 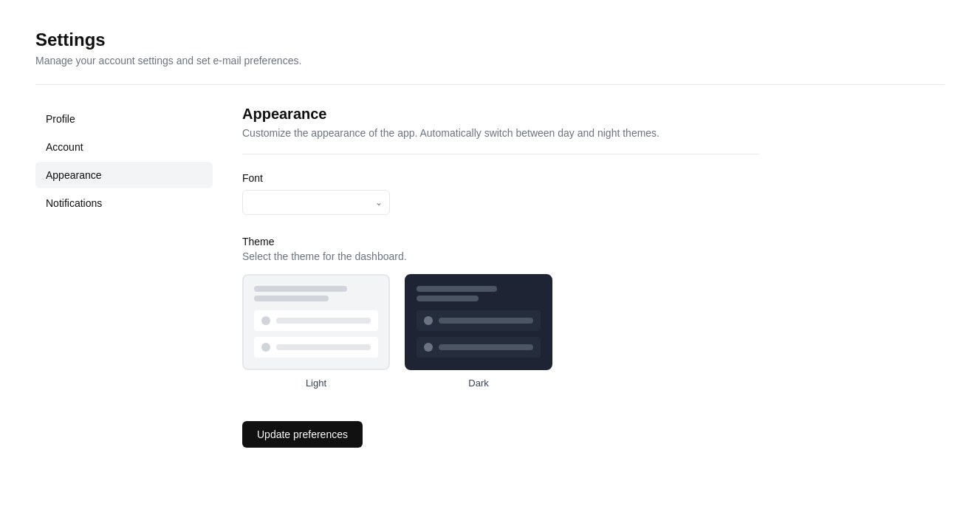 What do you see at coordinates (501, 133) in the screenshot?
I see `section-description: Customize the appearance of the app. Aut…` at bounding box center [501, 133].